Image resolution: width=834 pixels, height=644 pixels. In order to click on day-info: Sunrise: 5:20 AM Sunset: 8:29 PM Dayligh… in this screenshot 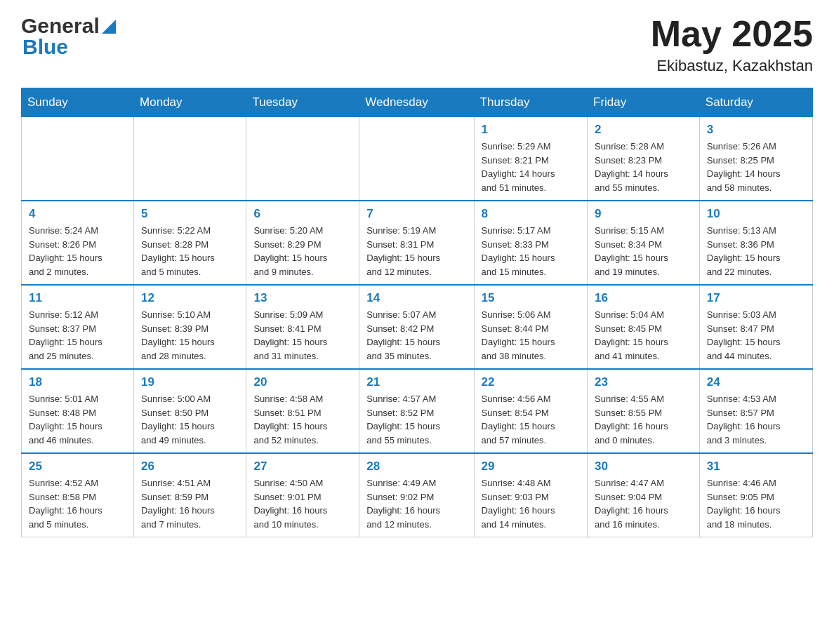, I will do `click(303, 251)`.